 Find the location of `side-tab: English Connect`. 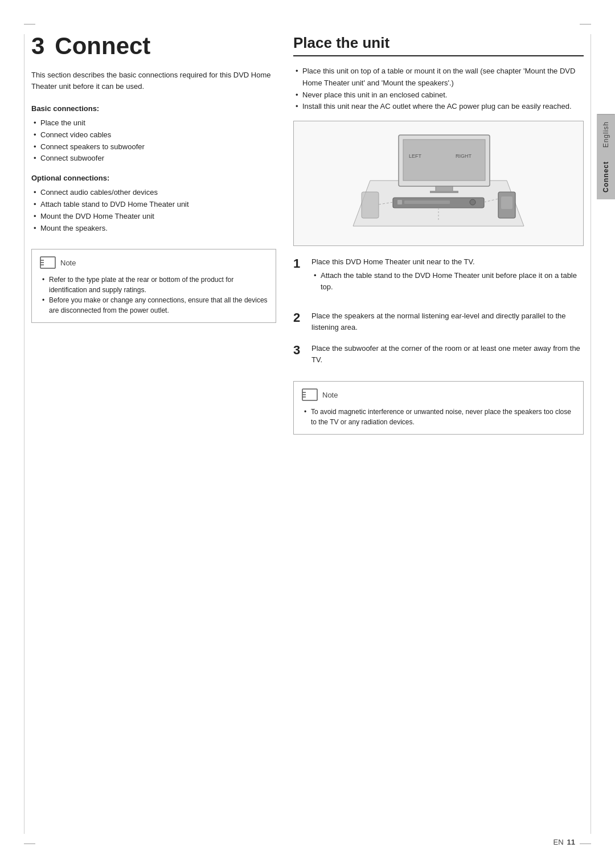

side-tab: English Connect is located at coordinates (606, 157).